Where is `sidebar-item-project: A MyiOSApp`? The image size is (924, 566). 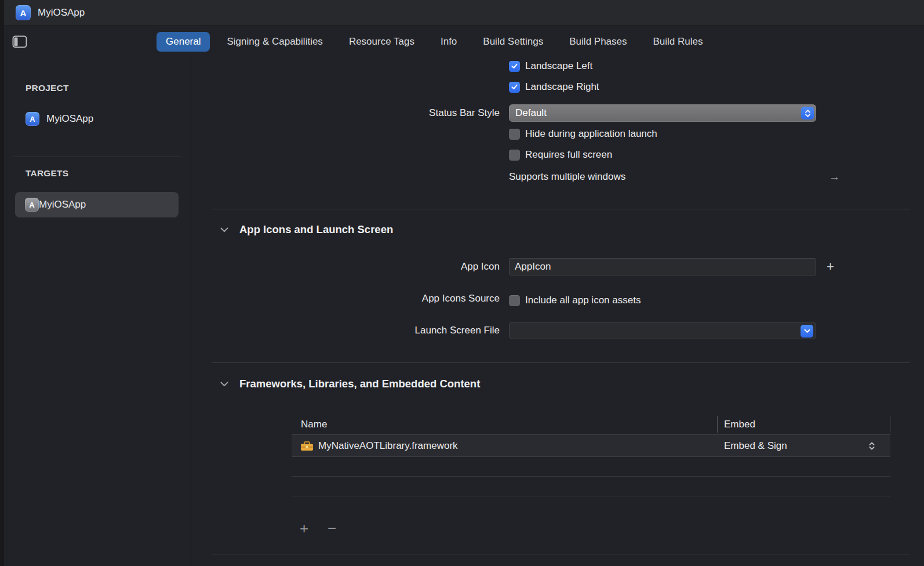
sidebar-item-project: A MyiOSApp is located at coordinates (59, 119).